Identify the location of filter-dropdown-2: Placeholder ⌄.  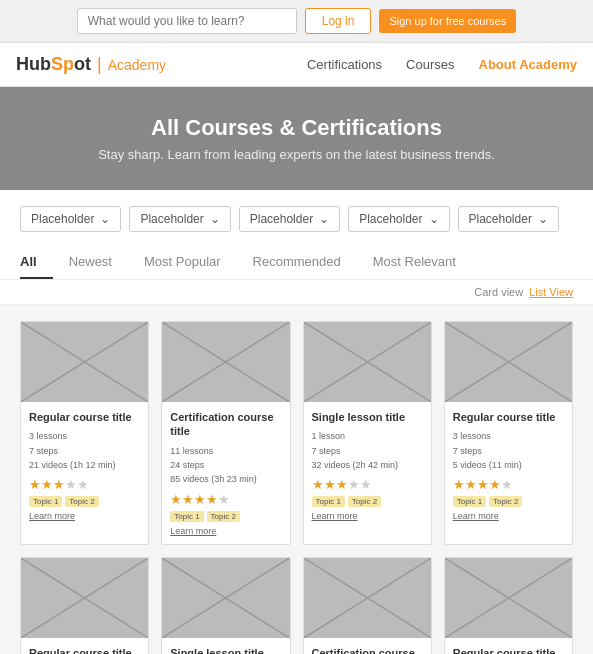
(180, 219).